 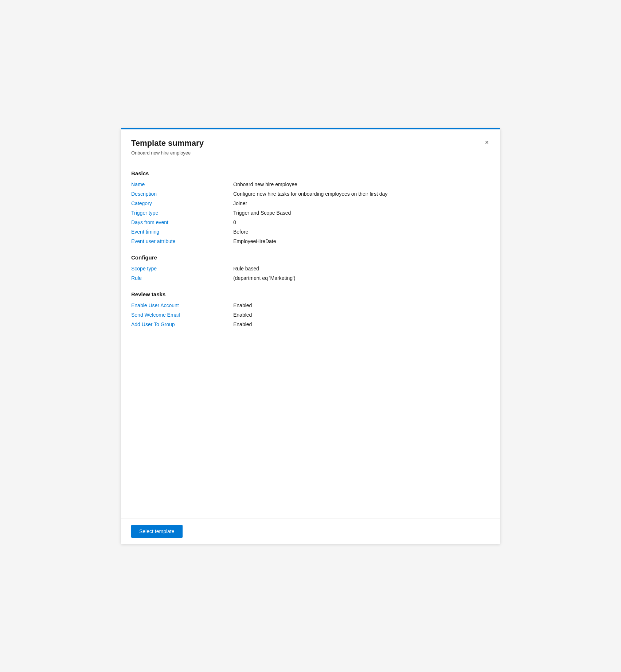 What do you see at coordinates (362, 232) in the screenshot?
I see `field-value-event-timing: Before` at bounding box center [362, 232].